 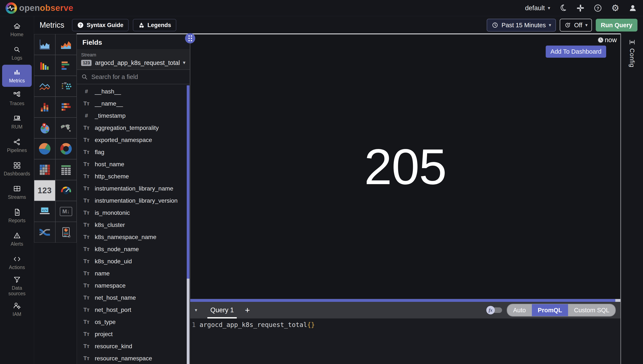 I want to click on mode-auto-button: Auto, so click(x=520, y=310).